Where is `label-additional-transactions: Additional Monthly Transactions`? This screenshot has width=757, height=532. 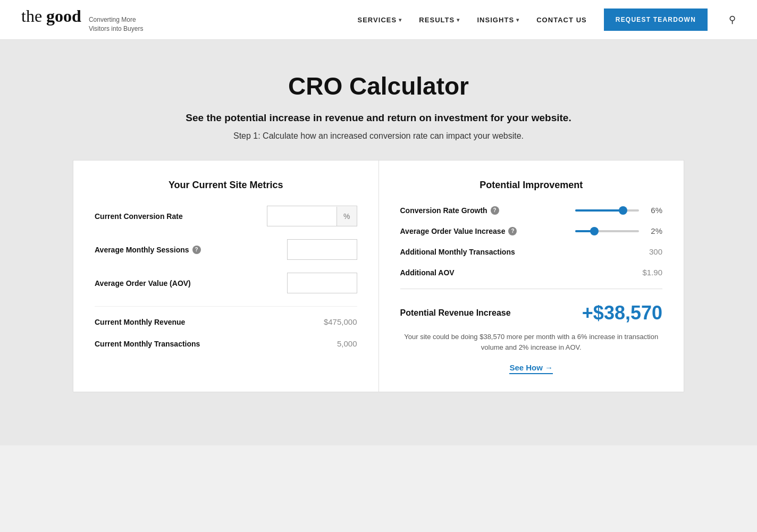 label-additional-transactions: Additional Monthly Transactions is located at coordinates (458, 252).